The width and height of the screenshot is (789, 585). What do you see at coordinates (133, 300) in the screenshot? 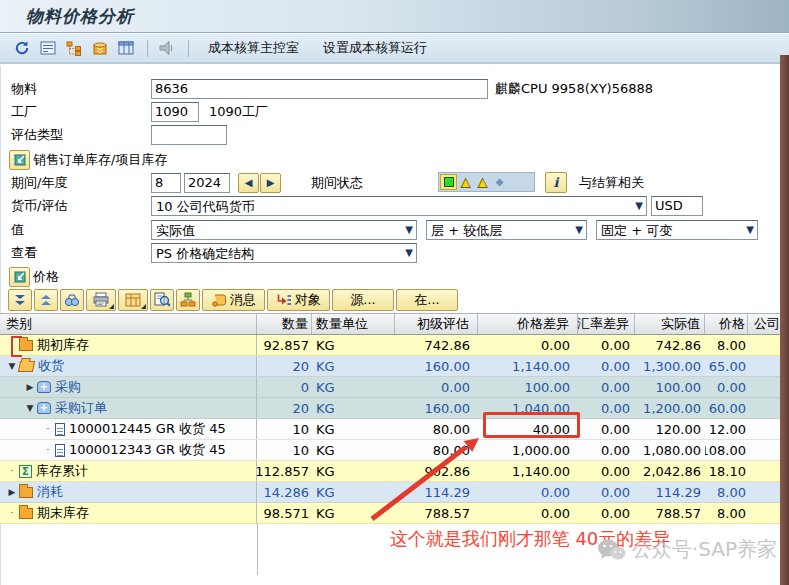
I see `layout-button` at bounding box center [133, 300].